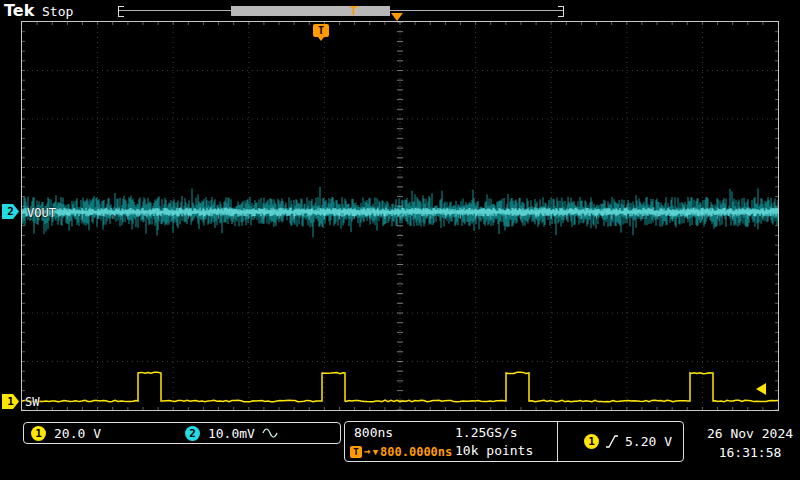 The width and height of the screenshot is (800, 480). Describe the element at coordinates (232, 434) in the screenshot. I see `ch2-scale-readout: 10.0mV` at that location.